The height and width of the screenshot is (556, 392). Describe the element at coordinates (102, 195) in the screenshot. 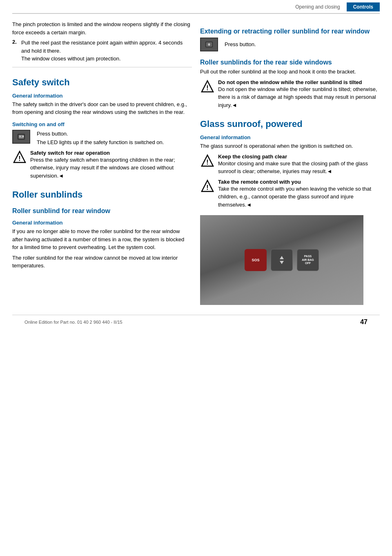

I see `roller-sunblinds-heading: Roller sunblinds` at that location.